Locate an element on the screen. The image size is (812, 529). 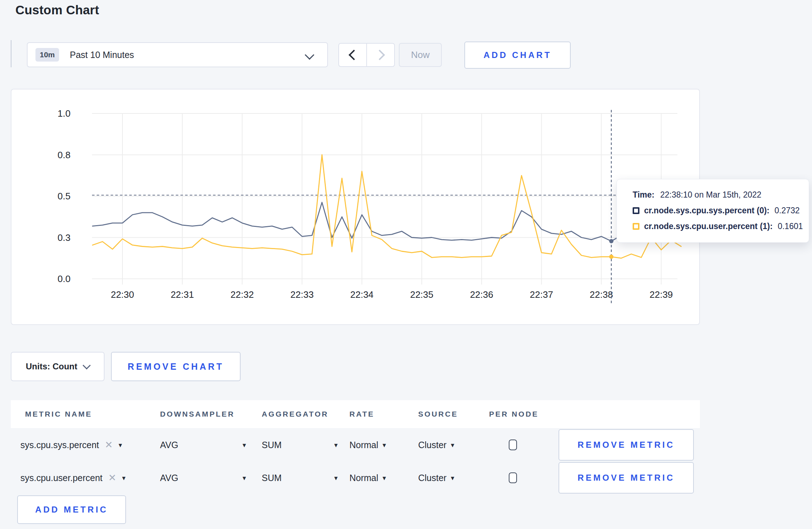
y-tick-label: 0.3 is located at coordinates (64, 238).